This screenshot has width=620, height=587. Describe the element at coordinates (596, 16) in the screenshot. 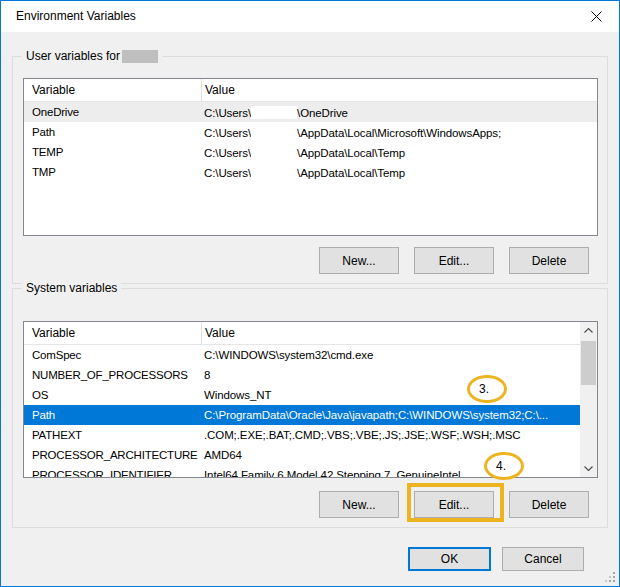

I see `close-button` at that location.